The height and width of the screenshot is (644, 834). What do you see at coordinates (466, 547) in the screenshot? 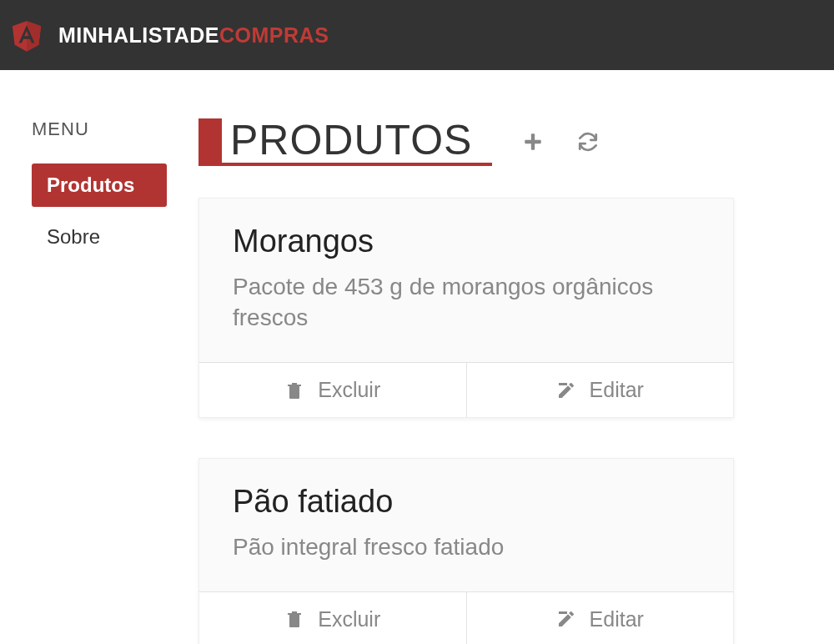
I see `product-description: Pão integral fresco fatiado` at bounding box center [466, 547].